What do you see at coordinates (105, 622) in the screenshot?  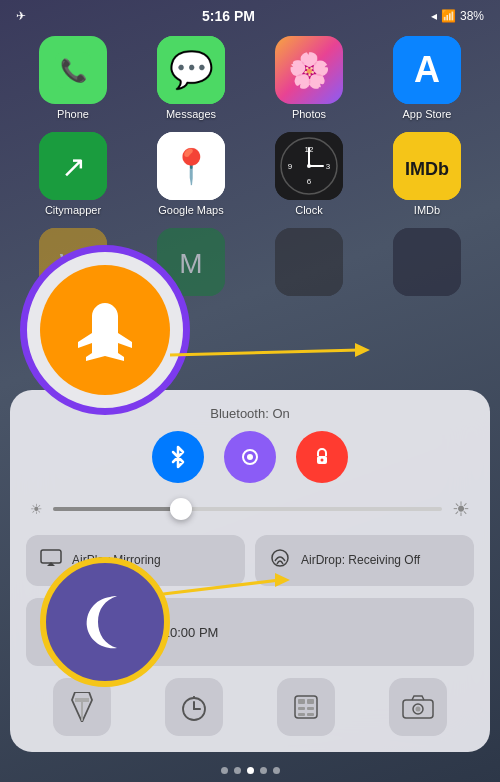 I see `dnd-large-circle` at bounding box center [105, 622].